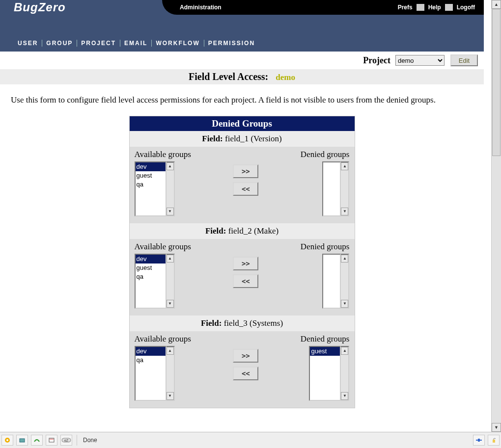  I want to click on scroll-thumb, so click(496, 82).